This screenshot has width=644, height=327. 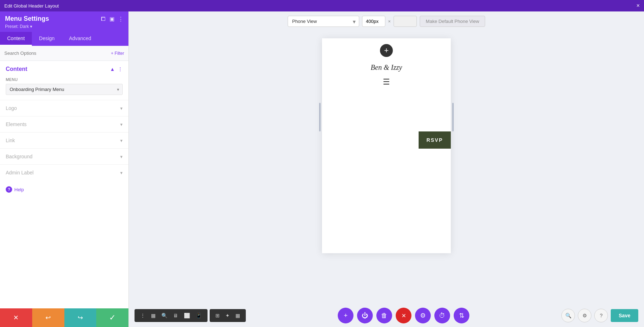 What do you see at coordinates (112, 19) in the screenshot?
I see `panel-header-icons: ⧠ ▣ ⋮` at bounding box center [112, 19].